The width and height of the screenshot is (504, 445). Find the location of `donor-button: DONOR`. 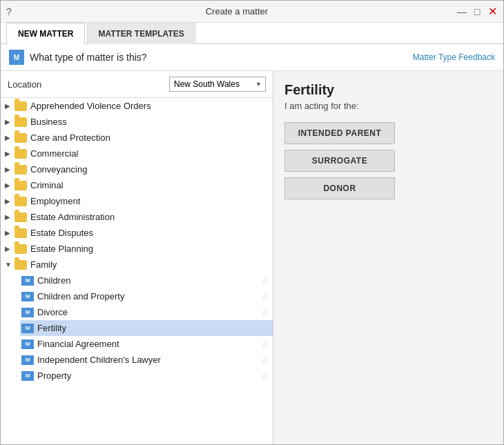

donor-button: DONOR is located at coordinates (340, 188).